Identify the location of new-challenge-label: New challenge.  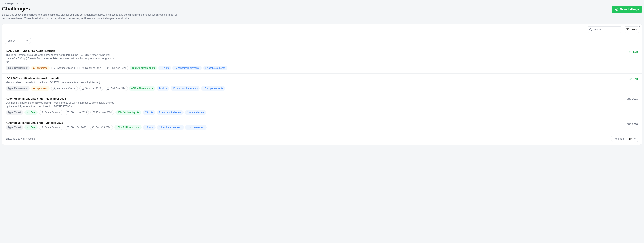
(630, 9).